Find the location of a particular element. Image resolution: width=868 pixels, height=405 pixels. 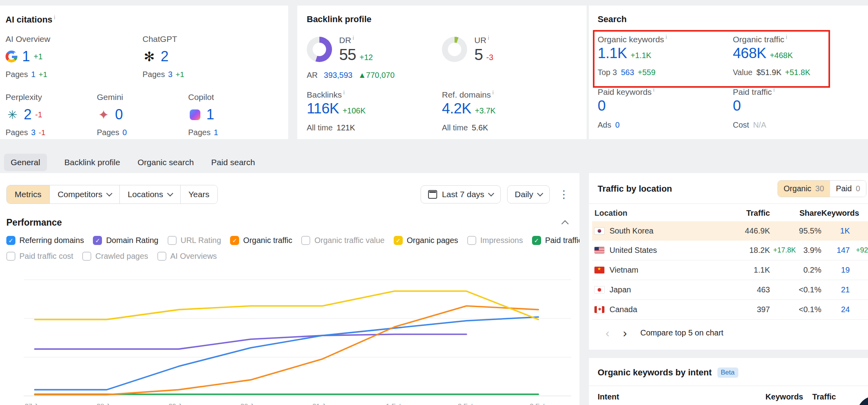

backlinks-value: 116K is located at coordinates (323, 109).